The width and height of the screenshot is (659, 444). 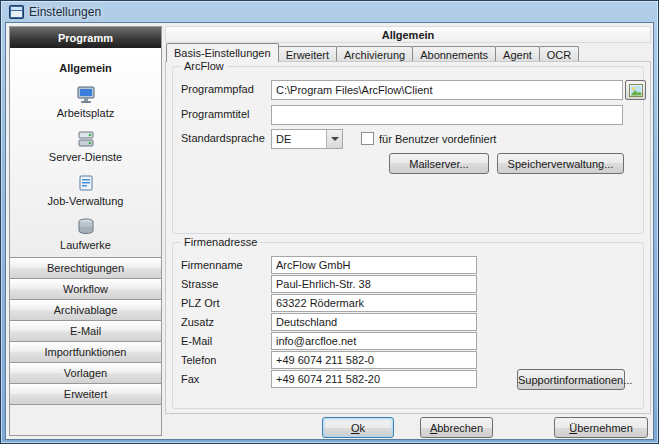 I want to click on strasse-label: Strasse, so click(x=200, y=284).